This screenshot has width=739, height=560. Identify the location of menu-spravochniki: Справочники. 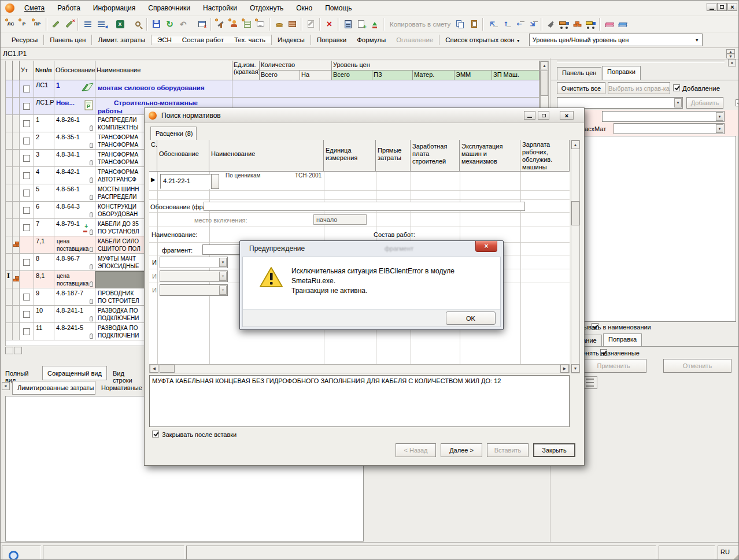
(169, 8).